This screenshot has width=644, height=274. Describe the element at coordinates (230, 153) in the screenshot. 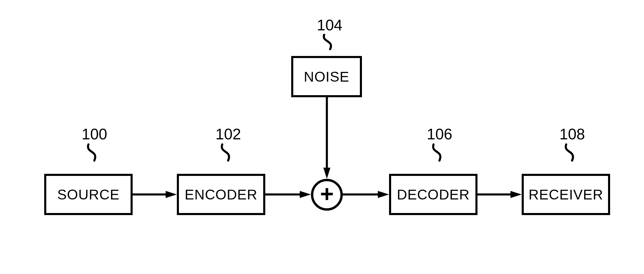

I see `encoder-ref-leader` at that location.